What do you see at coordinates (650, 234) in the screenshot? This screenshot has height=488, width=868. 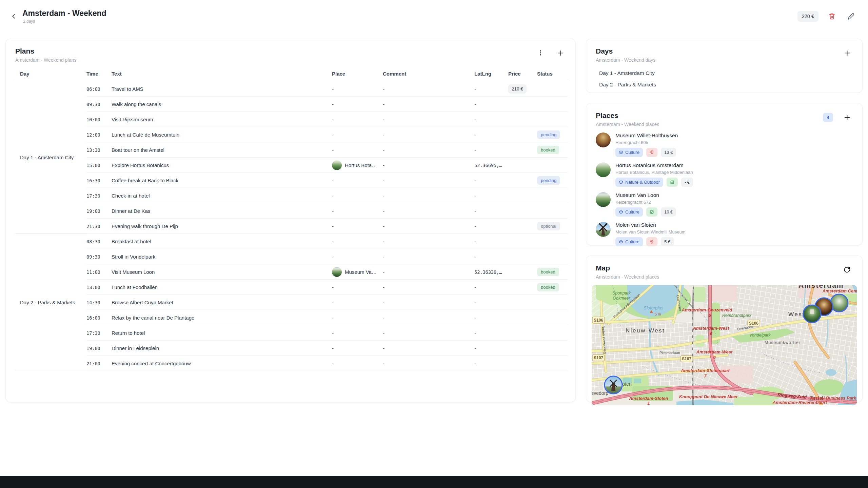 I see `place-body: Molen van SlotenMolen van Sloten Windmil…` at bounding box center [650, 234].